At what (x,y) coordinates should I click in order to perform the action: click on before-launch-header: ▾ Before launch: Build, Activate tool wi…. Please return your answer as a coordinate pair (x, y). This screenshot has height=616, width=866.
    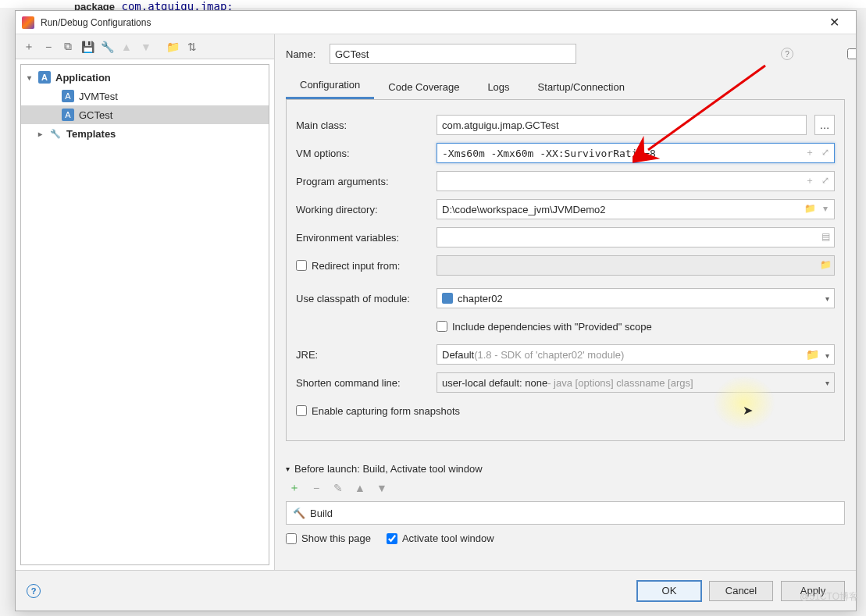
    Looking at the image, I should click on (565, 468).